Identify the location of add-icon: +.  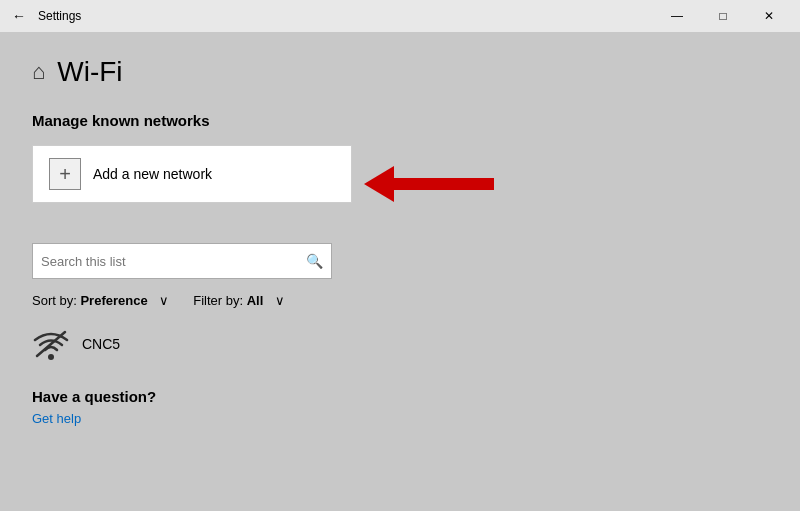
(65, 174).